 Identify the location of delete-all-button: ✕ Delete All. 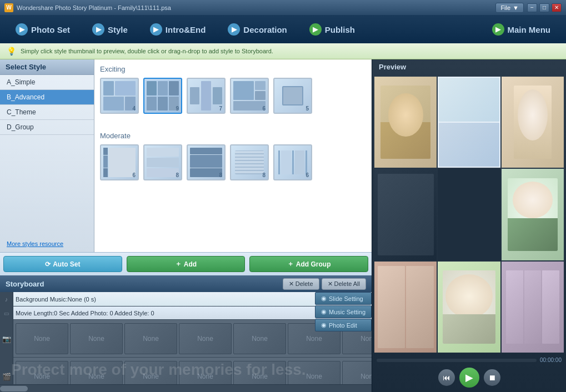
(344, 284).